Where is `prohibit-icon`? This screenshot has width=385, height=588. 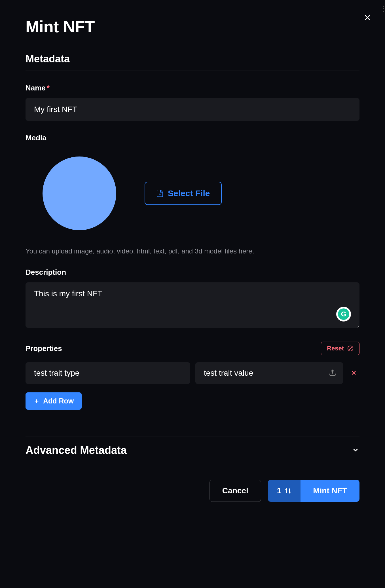
prohibit-icon is located at coordinates (350, 348).